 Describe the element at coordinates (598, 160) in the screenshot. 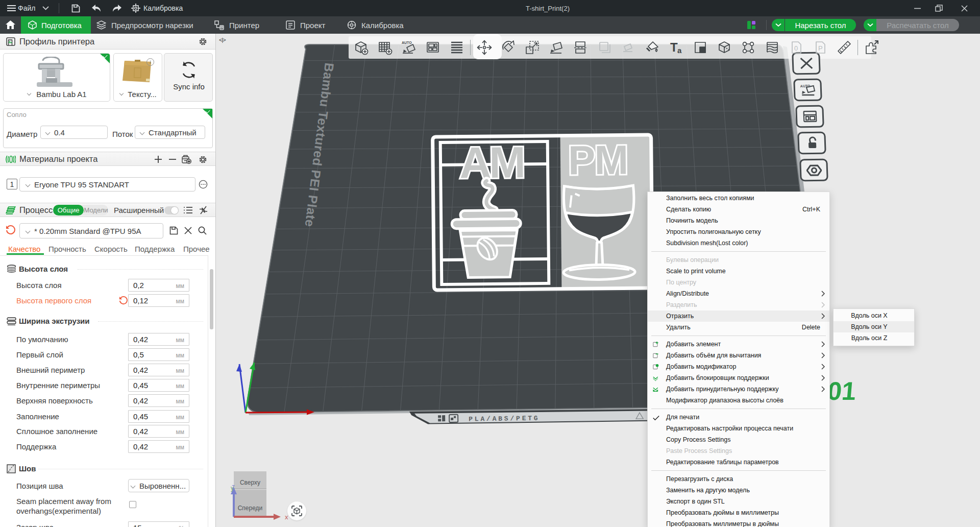

I see `svg-text: PM` at that location.